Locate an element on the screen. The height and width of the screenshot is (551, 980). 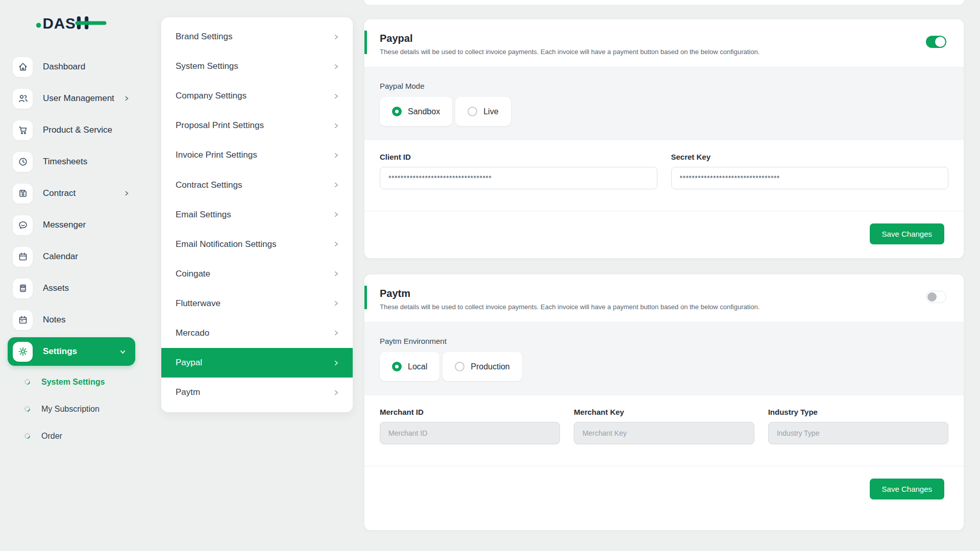
paypal-mode-section: Paypal Mode Sandbox Live is located at coordinates (664, 104).